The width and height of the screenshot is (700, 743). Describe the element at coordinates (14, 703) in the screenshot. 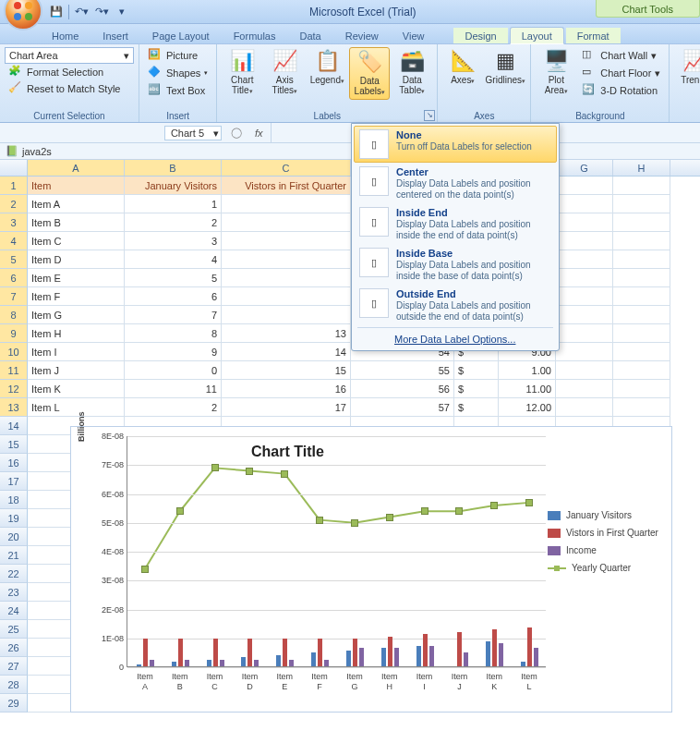

I see `row-header: 29` at that location.